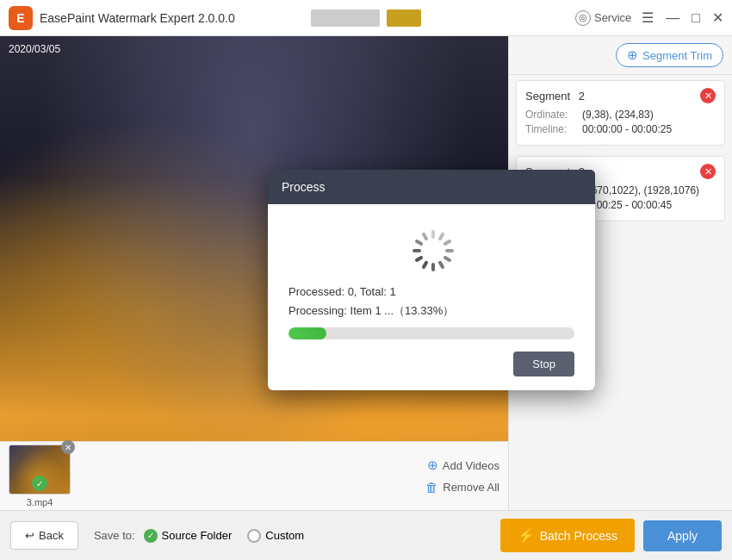 Image resolution: width=732 pixels, height=560 pixels. What do you see at coordinates (21, 18) in the screenshot?
I see `logo-text: E` at bounding box center [21, 18].